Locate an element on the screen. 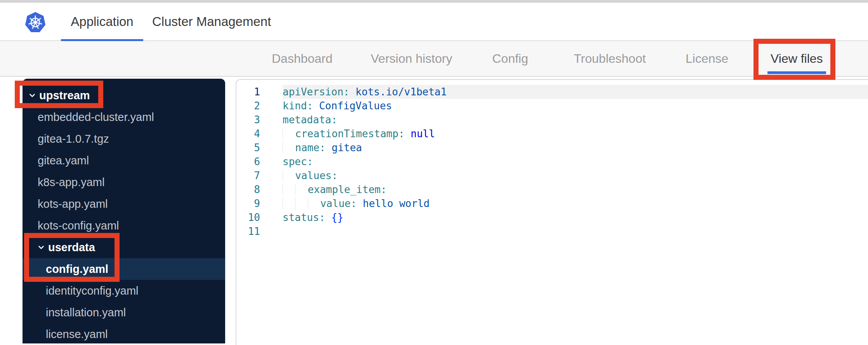 The image size is (868, 345). tree-item-config-yaml: config.yaml is located at coordinates (124, 269).